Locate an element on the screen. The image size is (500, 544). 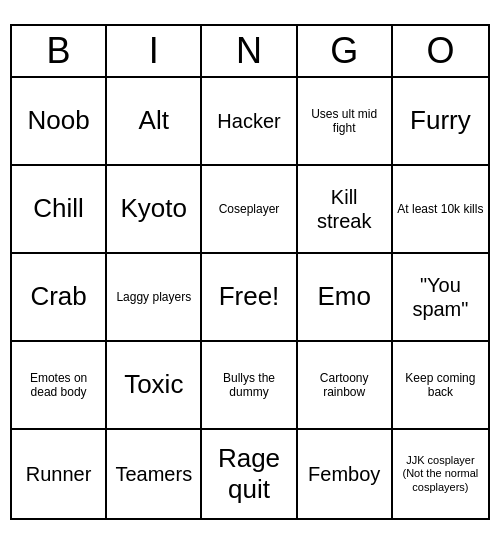
bingo-cell-2: Hacker is located at coordinates (250, 122).